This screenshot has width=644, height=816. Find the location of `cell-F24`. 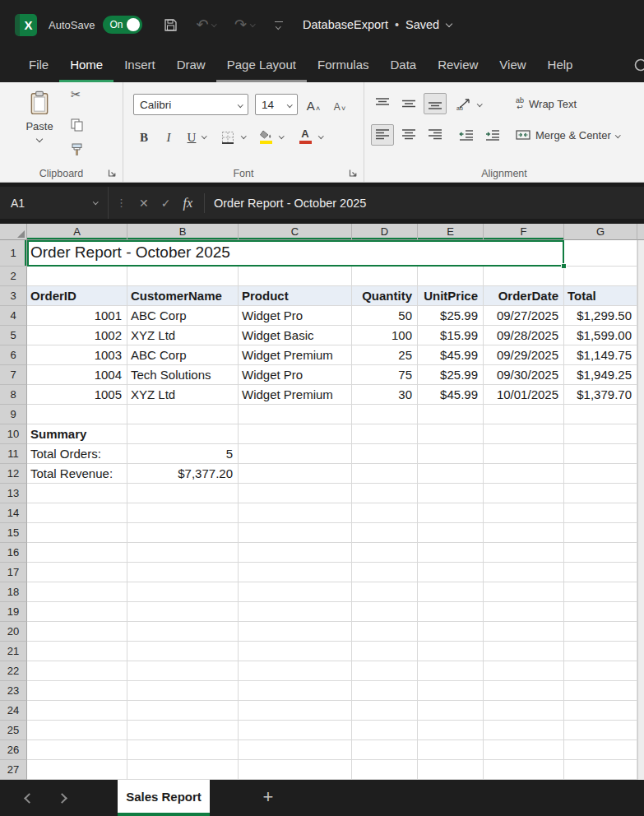

cell-F24 is located at coordinates (524, 711).